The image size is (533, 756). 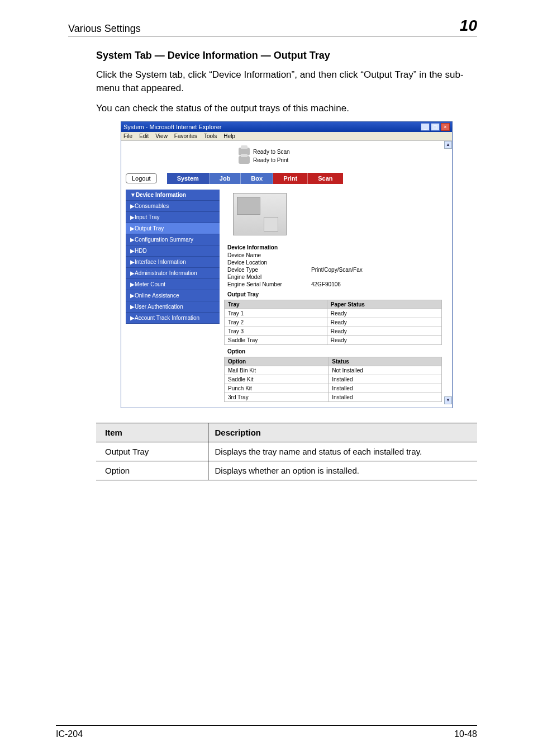 I want to click on col-item: Item, so click(x=152, y=433).